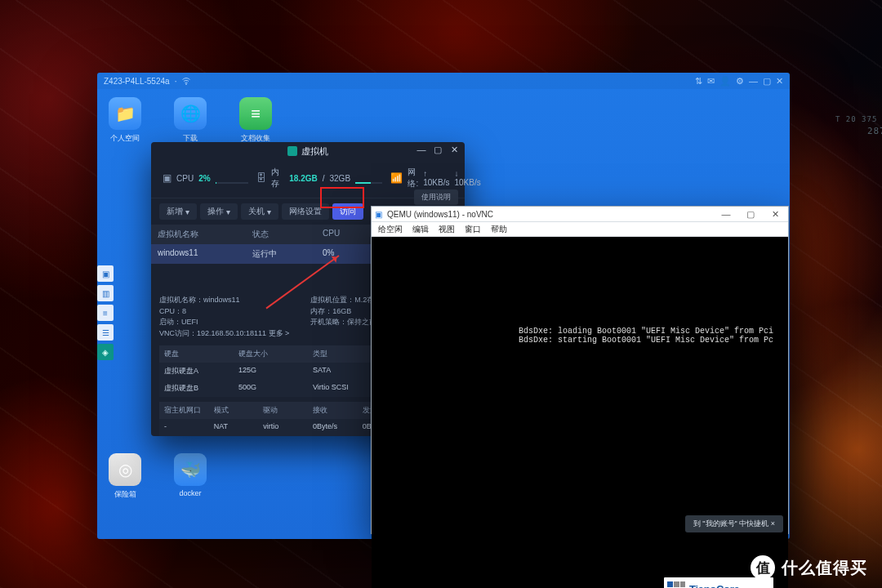  What do you see at coordinates (190, 470) in the screenshot?
I see `docker-icon: 🐳` at bounding box center [190, 470].